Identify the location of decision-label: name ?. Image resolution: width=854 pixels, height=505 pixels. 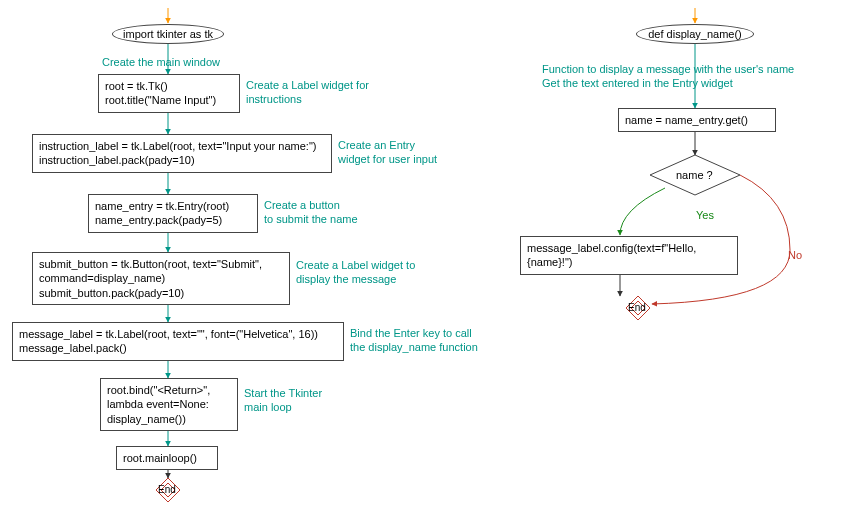
(694, 175).